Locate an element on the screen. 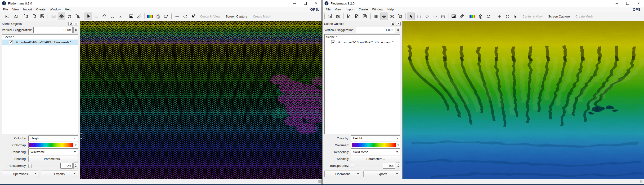 The height and width of the screenshot is (185, 644). save-icon is located at coordinates (42, 16).